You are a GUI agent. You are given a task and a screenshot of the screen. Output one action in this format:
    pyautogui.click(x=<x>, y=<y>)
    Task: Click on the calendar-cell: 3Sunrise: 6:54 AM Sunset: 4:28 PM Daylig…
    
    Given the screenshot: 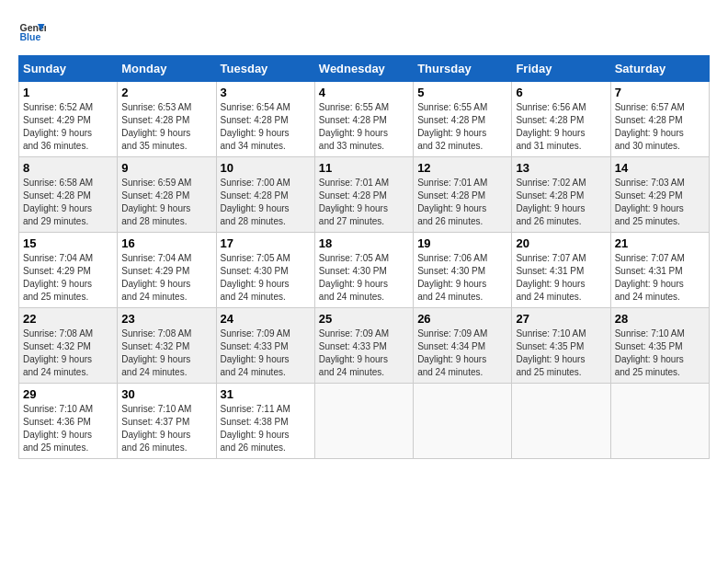 What is the action you would take?
    pyautogui.click(x=265, y=120)
    